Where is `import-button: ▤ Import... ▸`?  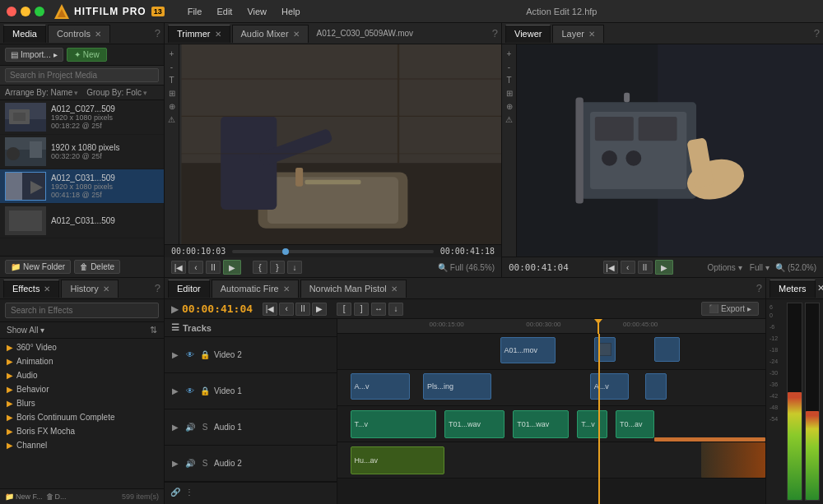
import-button: ▤ Import... ▸ is located at coordinates (35, 54).